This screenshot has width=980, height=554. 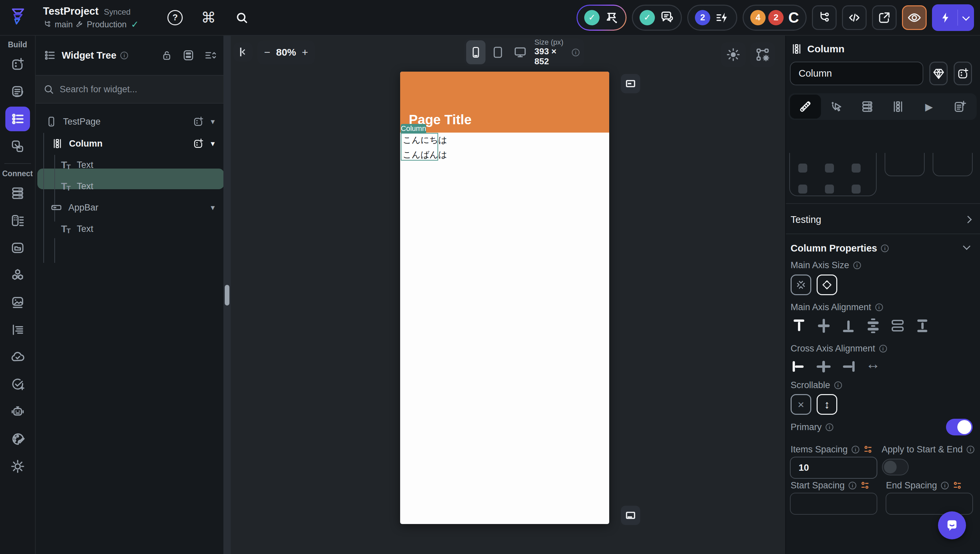 I want to click on nav-ai-agent, so click(x=18, y=412).